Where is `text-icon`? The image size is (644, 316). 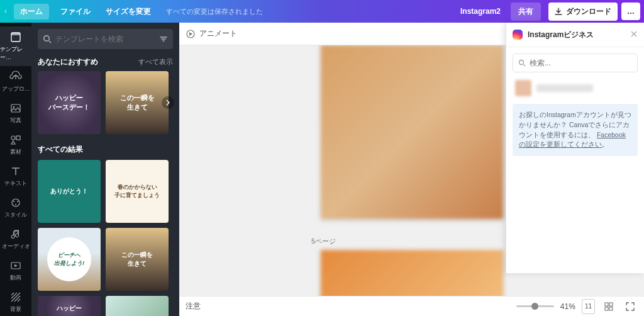
text-icon is located at coordinates (16, 171).